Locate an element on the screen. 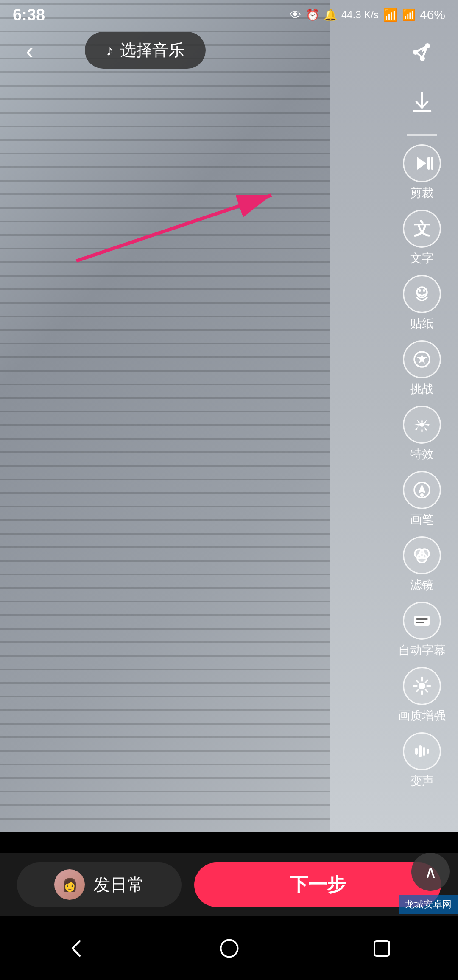 Image resolution: width=458 pixels, height=980 pixels. enhance-icon is located at coordinates (422, 686).